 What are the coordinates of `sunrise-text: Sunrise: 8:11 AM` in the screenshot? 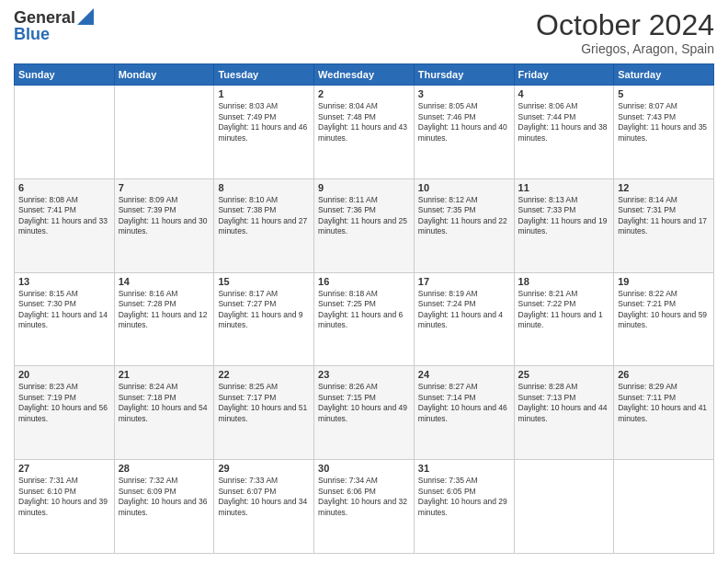 It's located at (364, 201).